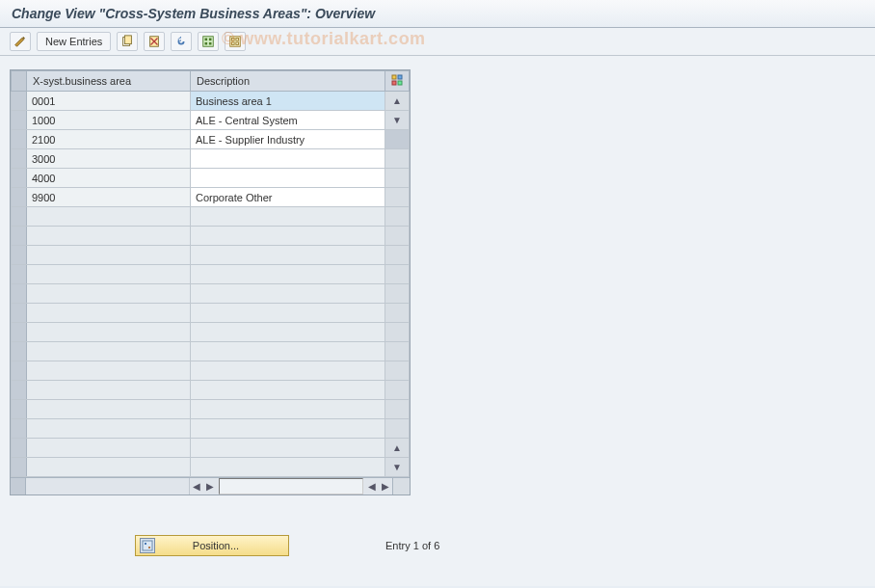 The height and width of the screenshot is (588, 875). I want to click on toggle-display-change-button, so click(20, 41).